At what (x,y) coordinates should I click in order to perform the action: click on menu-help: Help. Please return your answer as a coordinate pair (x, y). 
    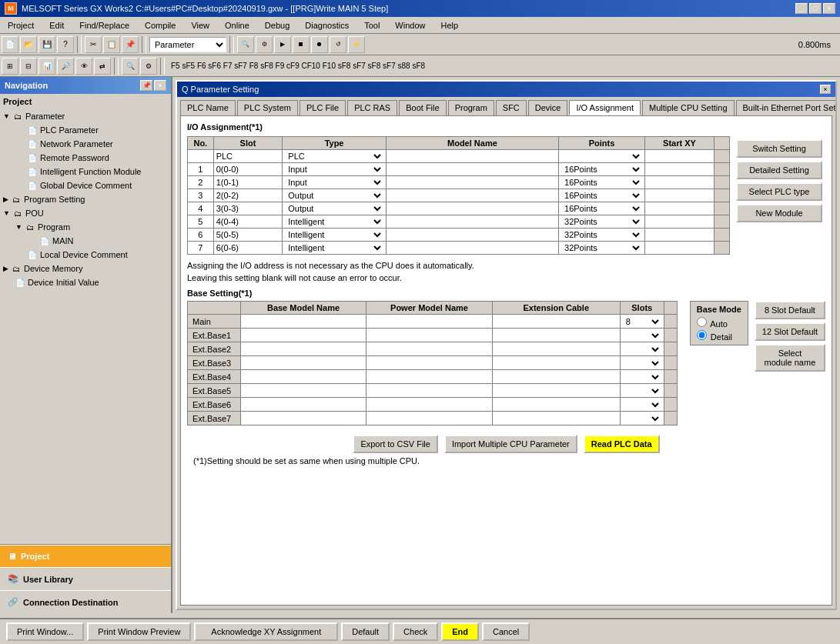
    Looking at the image, I should click on (450, 25).